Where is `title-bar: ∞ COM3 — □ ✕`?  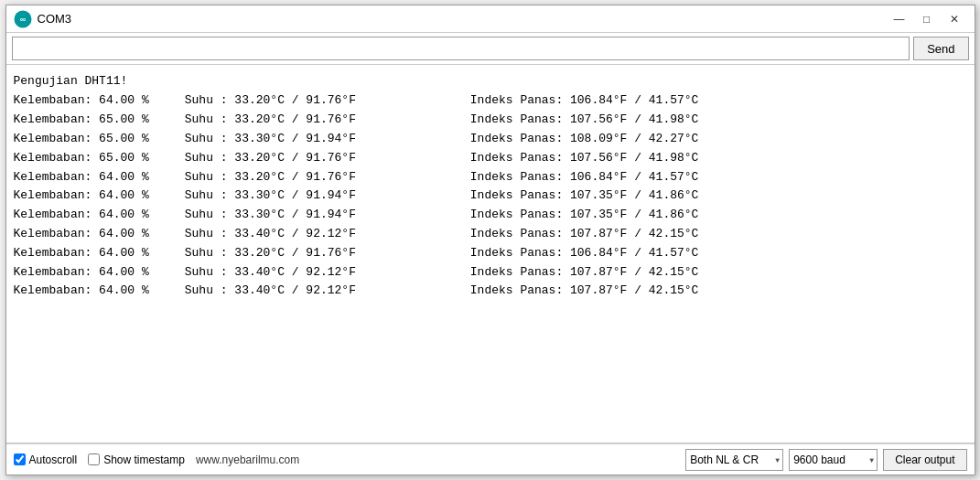
title-bar: ∞ COM3 — □ ✕ is located at coordinates (490, 19).